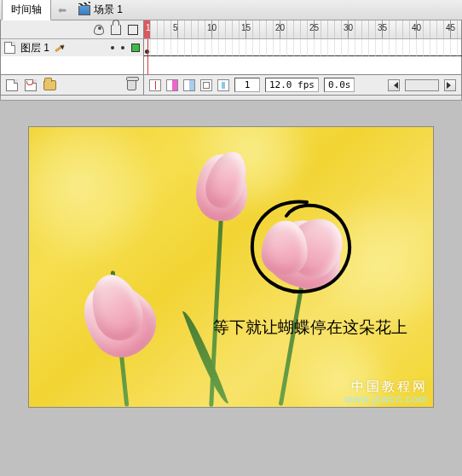 The width and height of the screenshot is (462, 476). I want to click on layers-empty-area, so click(72, 65).